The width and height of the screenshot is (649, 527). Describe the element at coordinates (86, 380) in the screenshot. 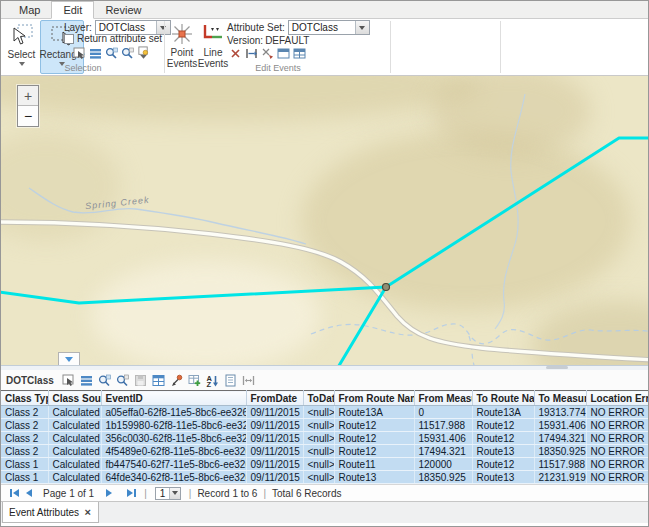

I see `show-selected-records-icon` at that location.